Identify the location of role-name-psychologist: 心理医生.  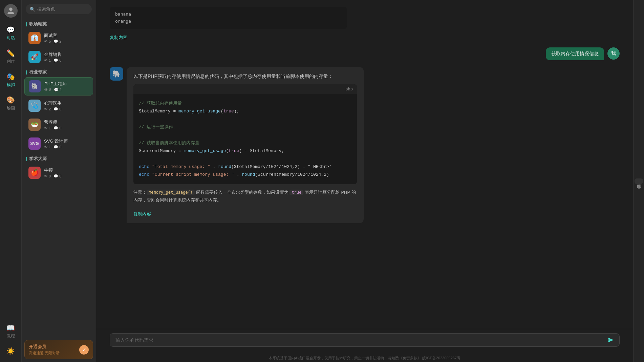
(66, 103).